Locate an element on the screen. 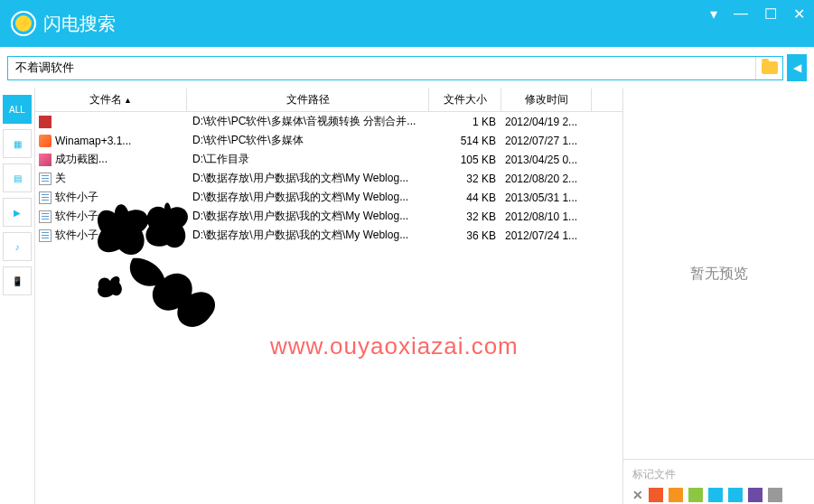  close-icon: ✕ is located at coordinates (799, 14).